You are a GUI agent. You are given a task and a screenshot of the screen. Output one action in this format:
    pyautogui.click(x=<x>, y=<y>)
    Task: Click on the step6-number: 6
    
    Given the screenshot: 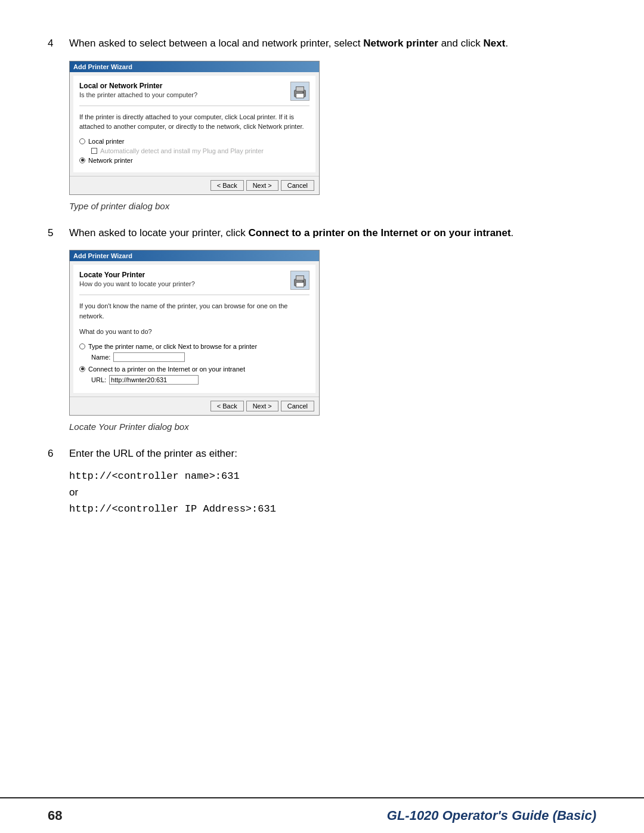 What is the action you would take?
    pyautogui.click(x=54, y=454)
    